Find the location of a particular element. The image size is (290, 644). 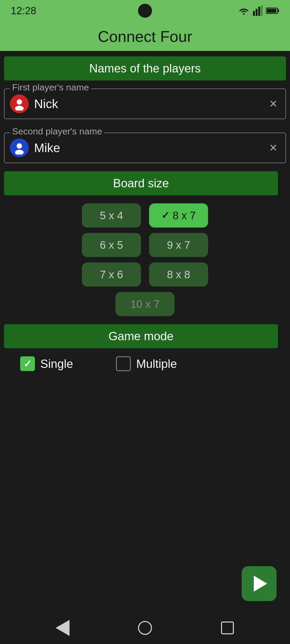

board-btn-8x7-label: 8 x 7 is located at coordinates (184, 216).